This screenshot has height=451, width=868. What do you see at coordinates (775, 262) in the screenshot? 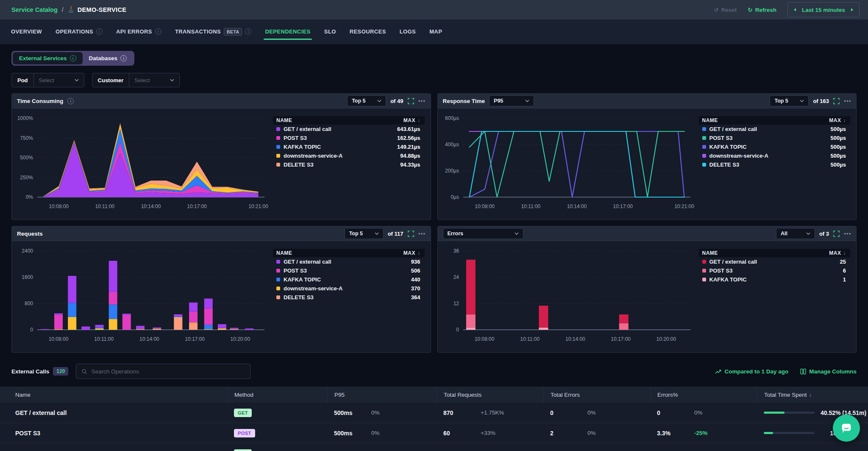
I see `legend-item: GET / external call25` at bounding box center [775, 262].